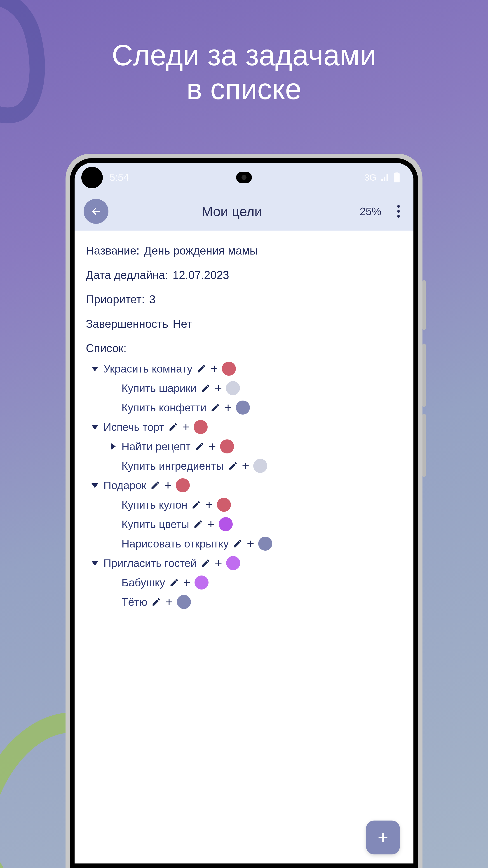  Describe the element at coordinates (255, 466) in the screenshot. I see `task-node: Купить ингредиенты+` at that location.